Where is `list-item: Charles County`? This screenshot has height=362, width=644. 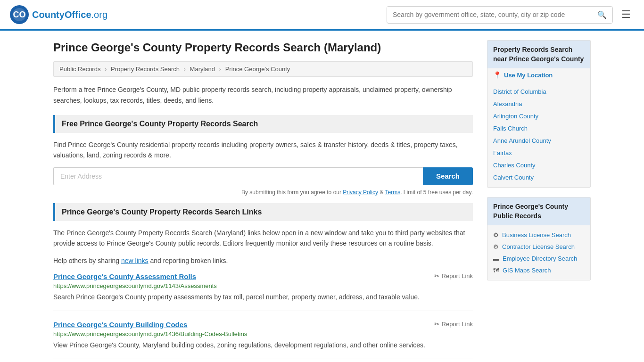 list-item: Charles County is located at coordinates (539, 165).